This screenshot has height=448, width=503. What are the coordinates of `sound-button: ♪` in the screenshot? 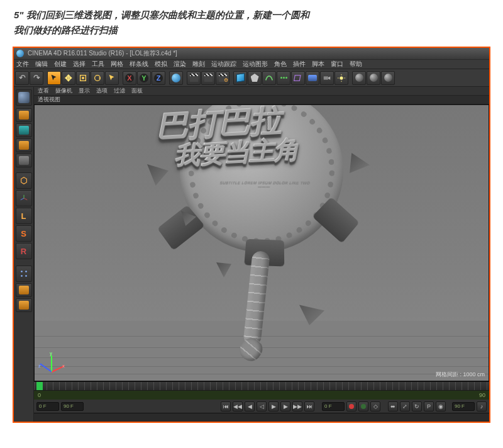 It's located at (482, 406).